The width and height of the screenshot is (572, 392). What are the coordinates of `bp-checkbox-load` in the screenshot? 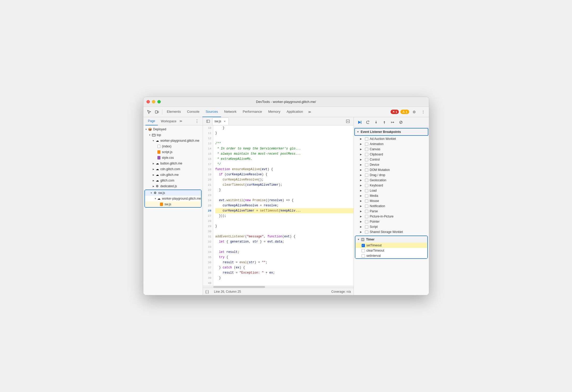 It's located at (366, 191).